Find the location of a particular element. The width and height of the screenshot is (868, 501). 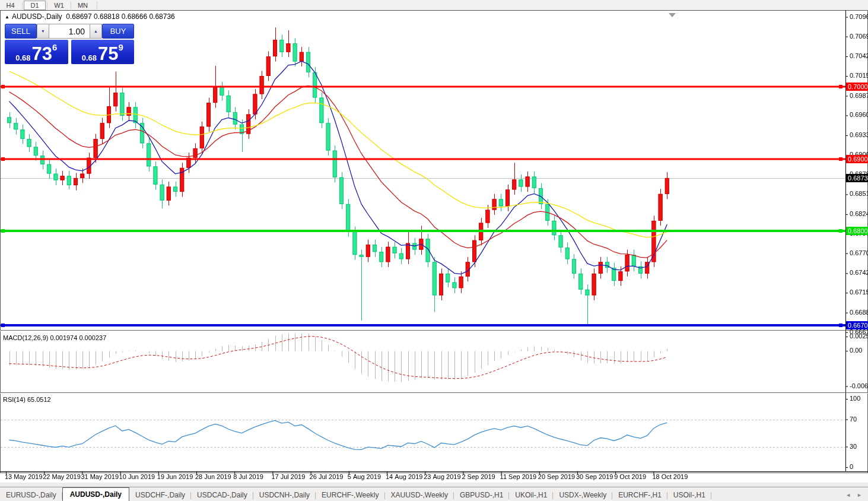

timeframe-mn-button: MN is located at coordinates (83, 5).